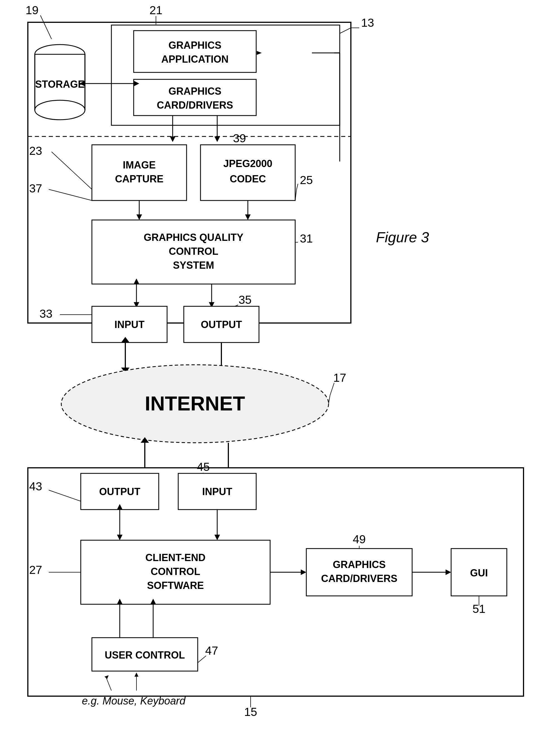 This screenshot has width=560, height=729. I want to click on ref-21: 21, so click(156, 10).